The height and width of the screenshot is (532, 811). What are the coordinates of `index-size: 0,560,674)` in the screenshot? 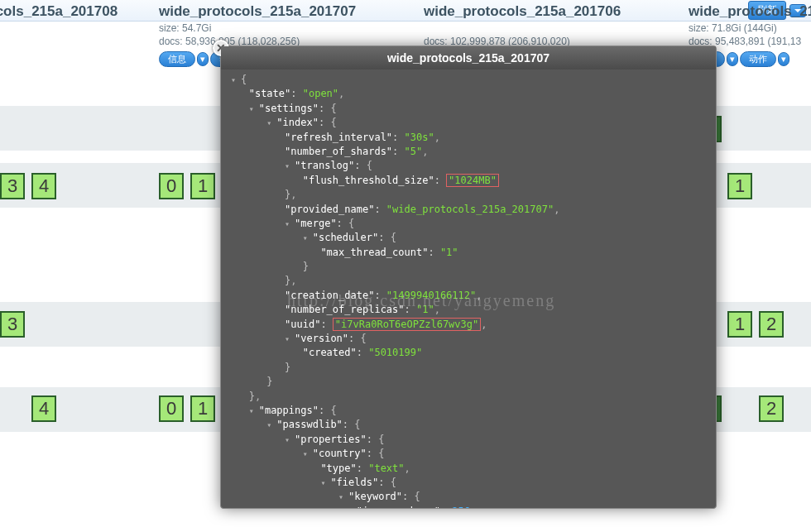 It's located at (74, 28).